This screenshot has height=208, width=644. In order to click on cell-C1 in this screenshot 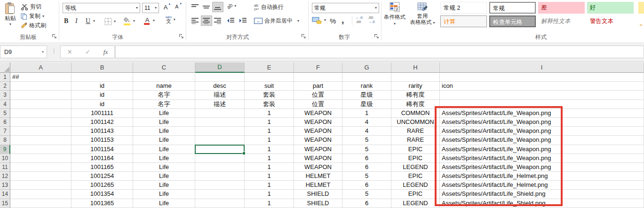, I will do `click(164, 77)`.